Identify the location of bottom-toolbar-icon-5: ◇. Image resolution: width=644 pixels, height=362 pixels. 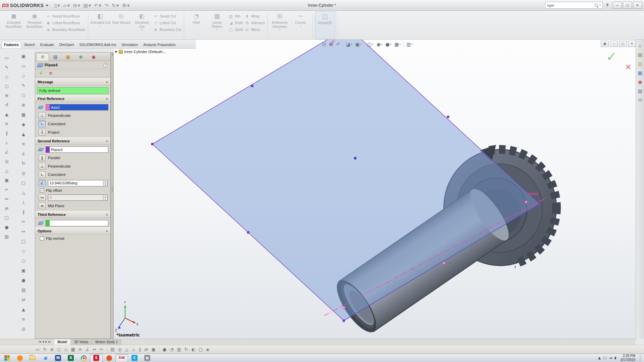
(66, 349).